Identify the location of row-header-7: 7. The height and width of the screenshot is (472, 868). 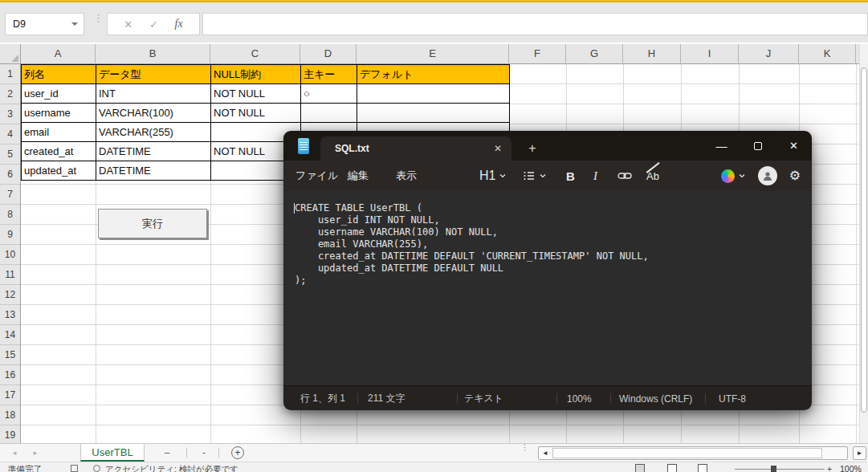
(10, 194).